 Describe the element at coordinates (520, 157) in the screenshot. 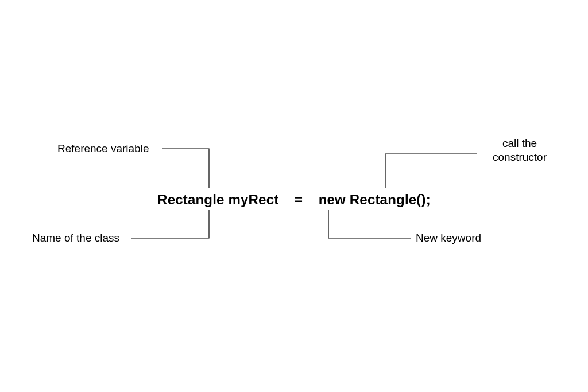

I see `label-call-constructor-line2: constructor` at that location.